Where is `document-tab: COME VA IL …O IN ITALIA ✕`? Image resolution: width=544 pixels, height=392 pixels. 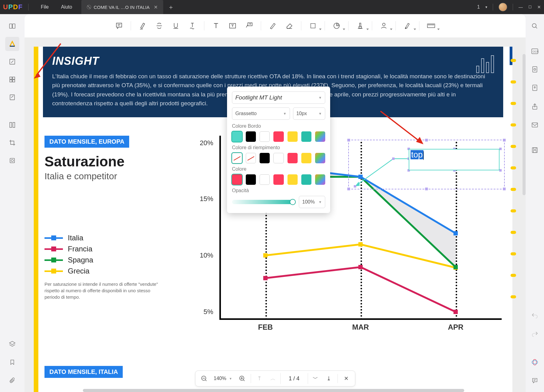 document-tab: COME VA IL …O IN ITALIA ✕ is located at coordinates (122, 7).